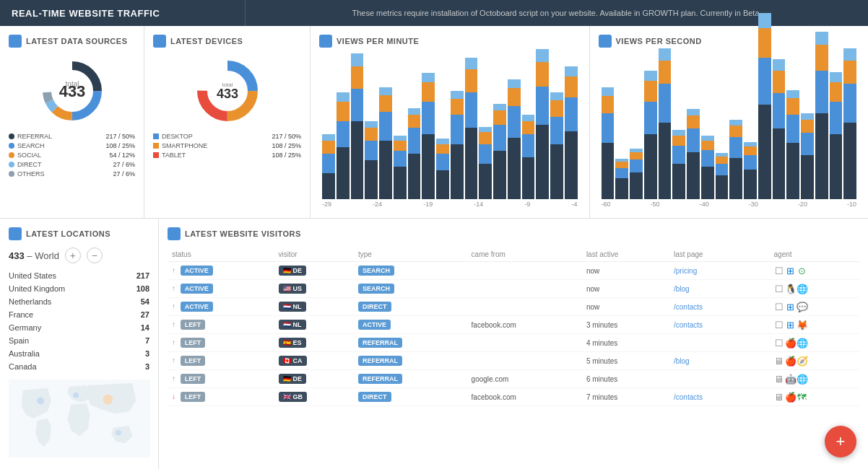 This screenshot has width=868, height=469. Describe the element at coordinates (19, 341) in the screenshot. I see `location-name: Spain` at that location.